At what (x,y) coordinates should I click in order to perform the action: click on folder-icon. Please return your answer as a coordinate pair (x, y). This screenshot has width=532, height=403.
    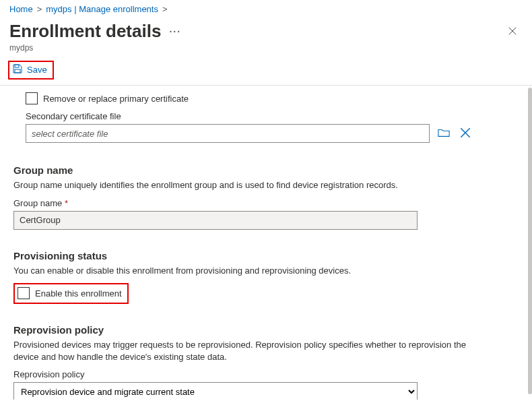
    Looking at the image, I should click on (444, 136).